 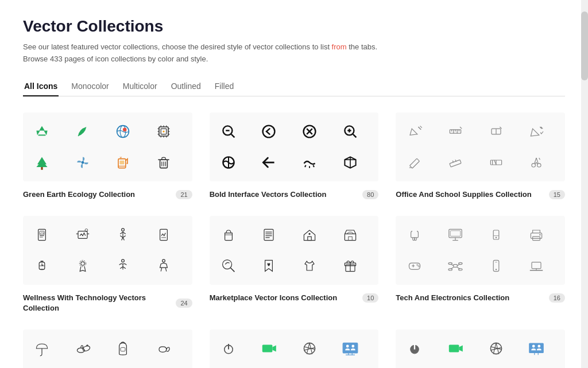 What do you see at coordinates (294, 349) in the screenshot?
I see `icon-grid-interface` at bounding box center [294, 349].